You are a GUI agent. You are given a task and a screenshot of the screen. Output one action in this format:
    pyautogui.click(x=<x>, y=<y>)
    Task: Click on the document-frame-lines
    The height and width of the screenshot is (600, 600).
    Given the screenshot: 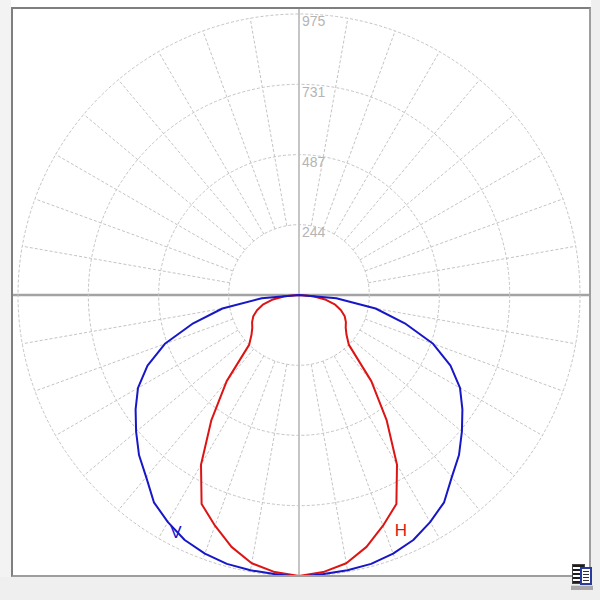 What is the action you would take?
    pyautogui.click(x=586, y=576)
    